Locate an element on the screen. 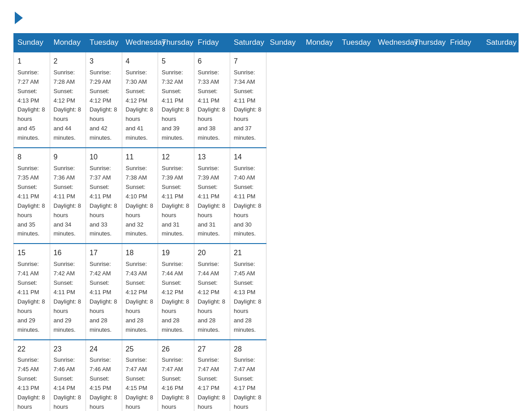  day-info-text: Sunrise: 7:27 AM Sunset: 4:13 PM Dayligh… is located at coordinates (31, 105).